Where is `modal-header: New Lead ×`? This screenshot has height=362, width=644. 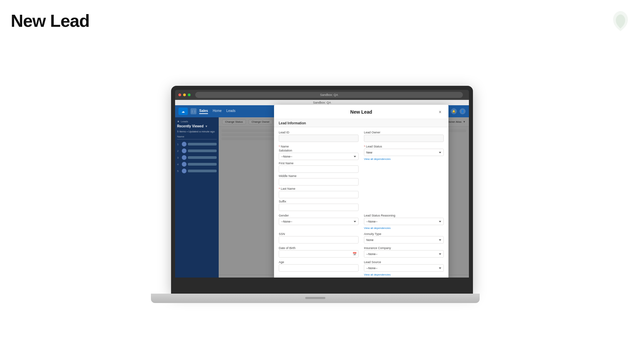
modal-header: New Lead × is located at coordinates (361, 112).